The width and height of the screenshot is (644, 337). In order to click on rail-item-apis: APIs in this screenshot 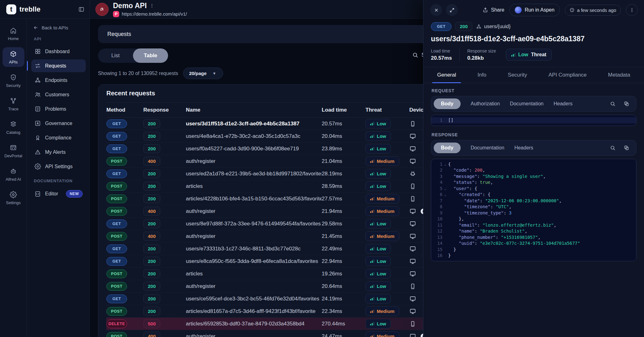, I will do `click(13, 57)`.